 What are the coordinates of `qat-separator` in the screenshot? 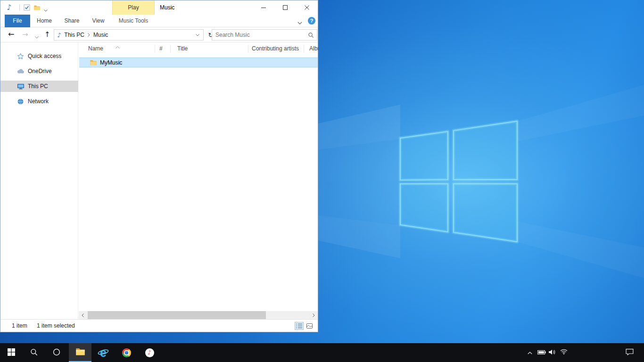 It's located at (20, 8).